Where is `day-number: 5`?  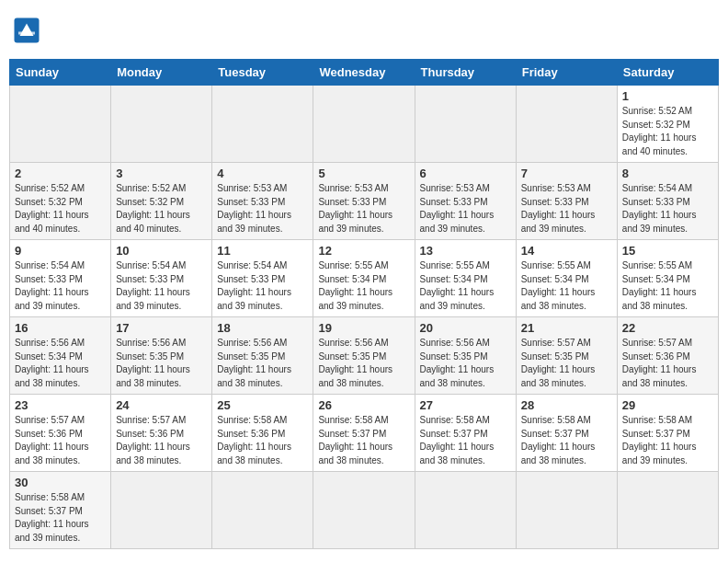
day-number: 5 is located at coordinates (364, 173).